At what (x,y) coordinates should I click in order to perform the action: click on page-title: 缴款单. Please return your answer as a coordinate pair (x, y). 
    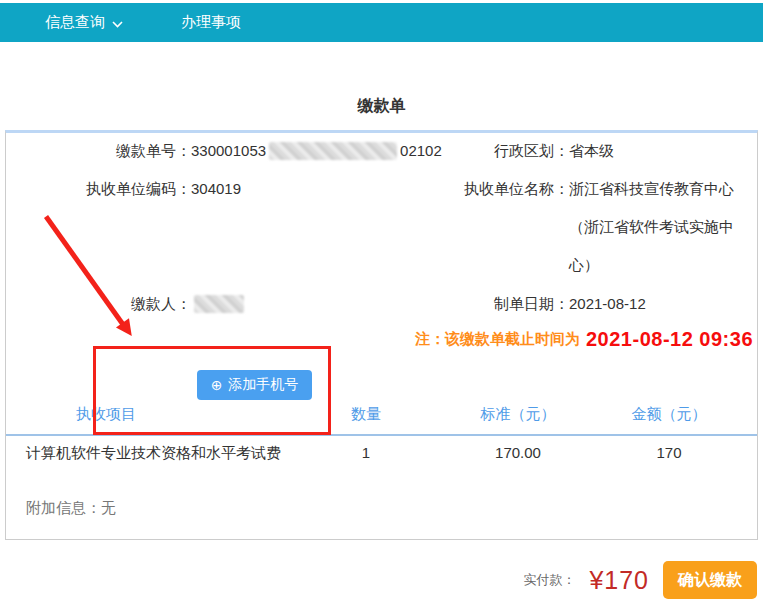
    Looking at the image, I should click on (382, 106).